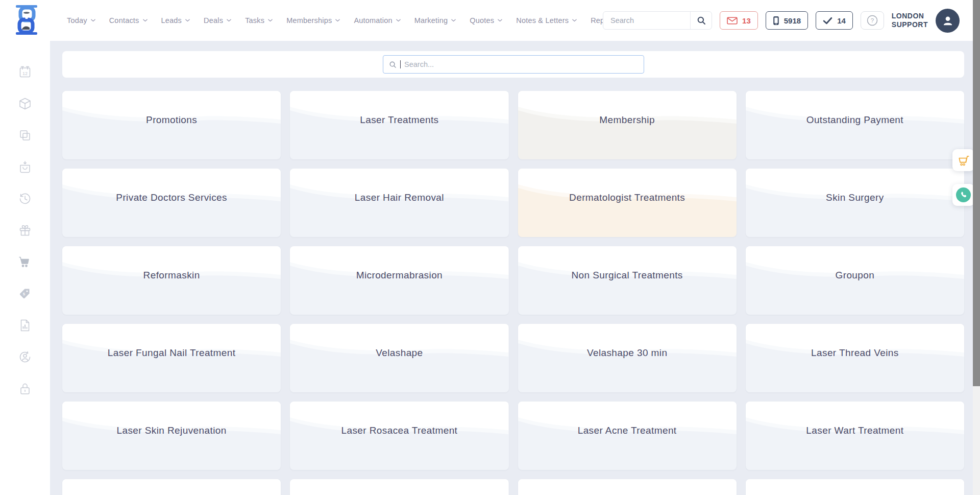 The width and height of the screenshot is (980, 495). What do you see at coordinates (25, 357) in the screenshot?
I see `sidebar-item-account-sync` at bounding box center [25, 357].